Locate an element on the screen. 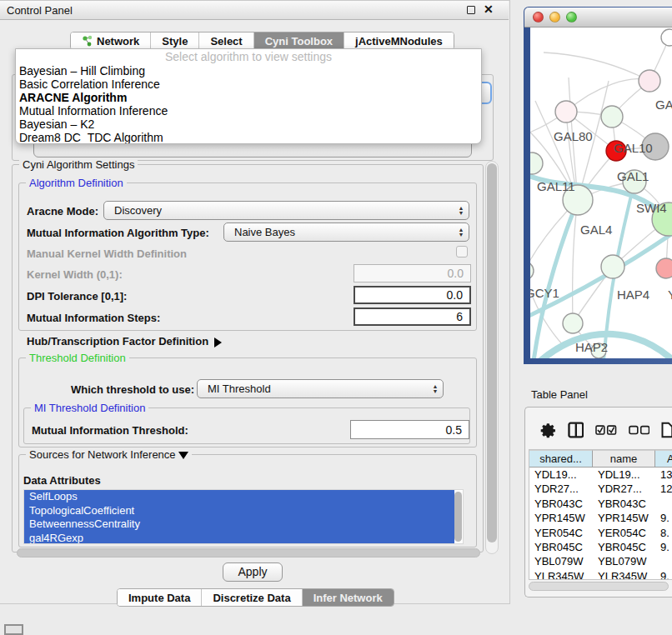  mi-algorithm-type-value: Naive Bayes is located at coordinates (339, 232).